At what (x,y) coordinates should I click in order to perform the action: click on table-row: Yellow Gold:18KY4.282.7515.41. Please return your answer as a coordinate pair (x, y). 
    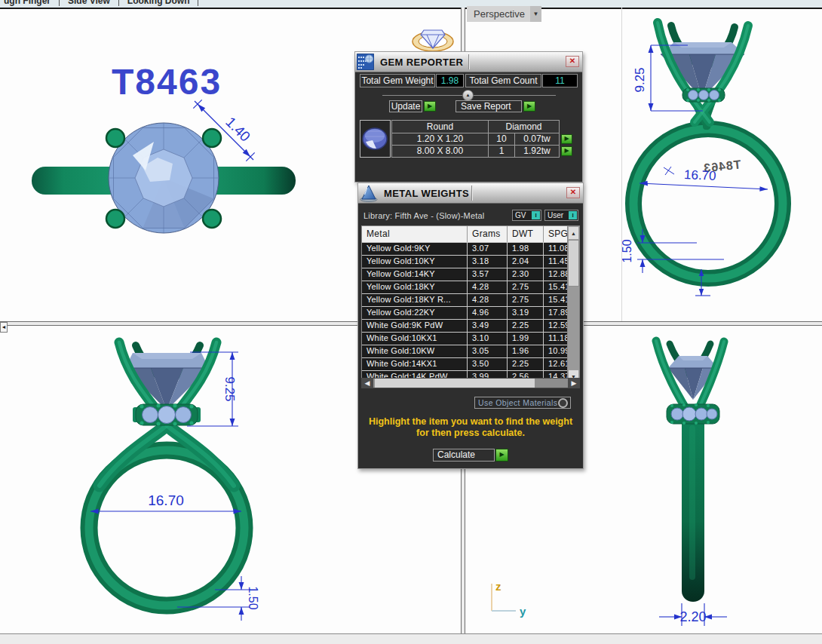
    Looking at the image, I should click on (471, 287).